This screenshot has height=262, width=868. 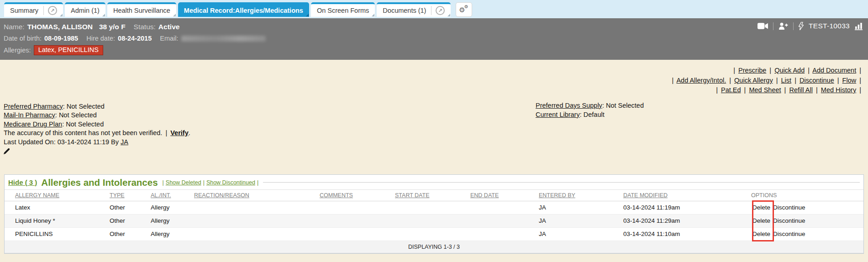 I want to click on col-al-int: AL./INT., so click(x=173, y=195).